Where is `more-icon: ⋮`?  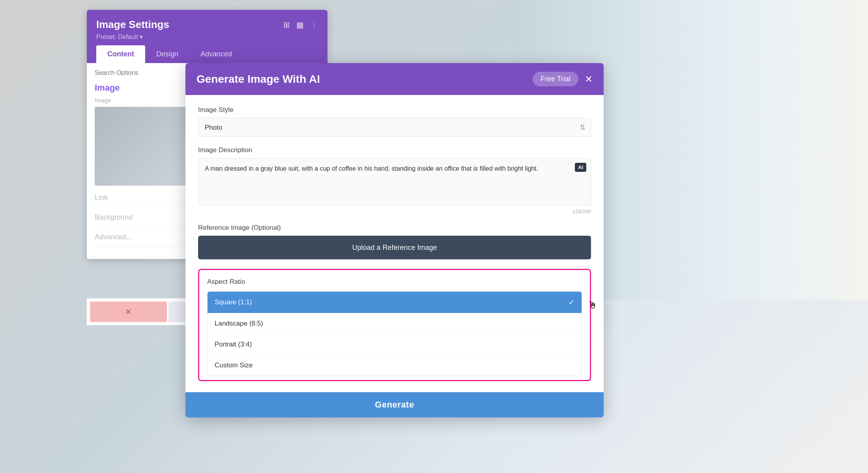
more-icon: ⋮ is located at coordinates (314, 25).